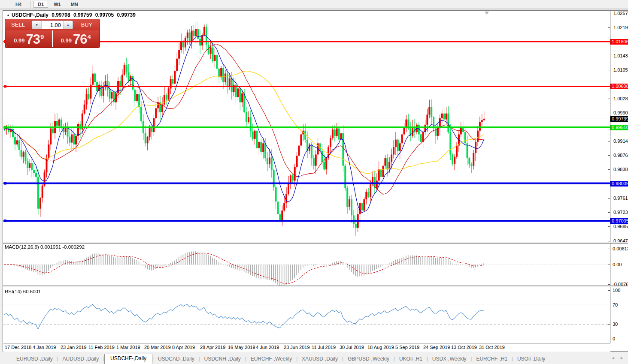 The height and width of the screenshot is (364, 628). What do you see at coordinates (619, 87) in the screenshot?
I see `level-price-badge: 1.00606` at bounding box center [619, 87].